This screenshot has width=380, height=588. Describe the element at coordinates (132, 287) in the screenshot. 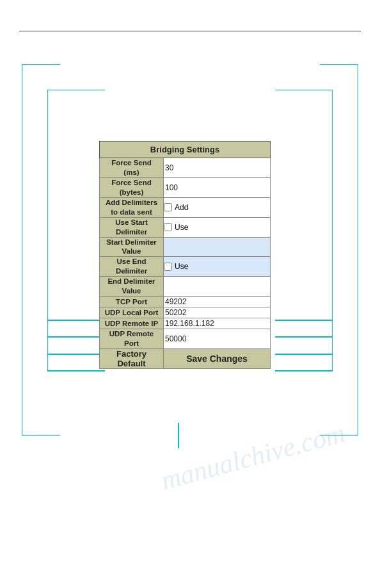

I see `label-end-delimiter-value: End DelimiterValue` at that location.